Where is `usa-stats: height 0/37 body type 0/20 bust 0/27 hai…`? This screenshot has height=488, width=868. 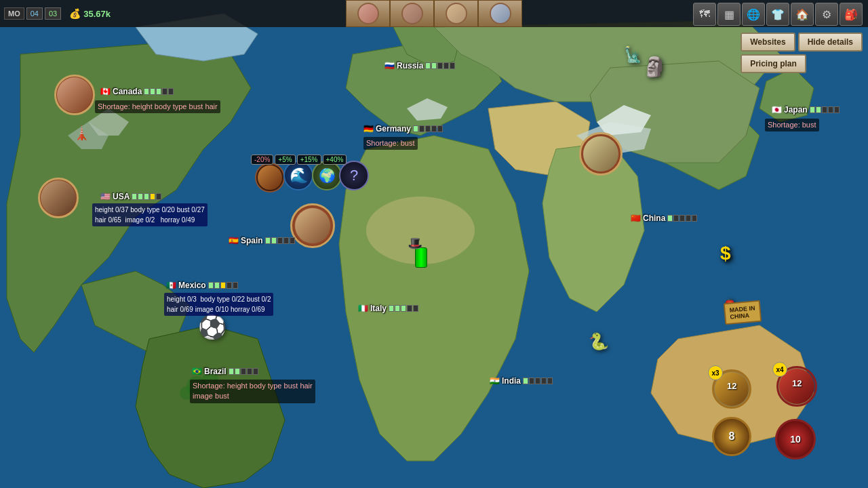
usa-stats: height 0/37 body type 0/20 bust 0/27 hai… is located at coordinates (150, 215).